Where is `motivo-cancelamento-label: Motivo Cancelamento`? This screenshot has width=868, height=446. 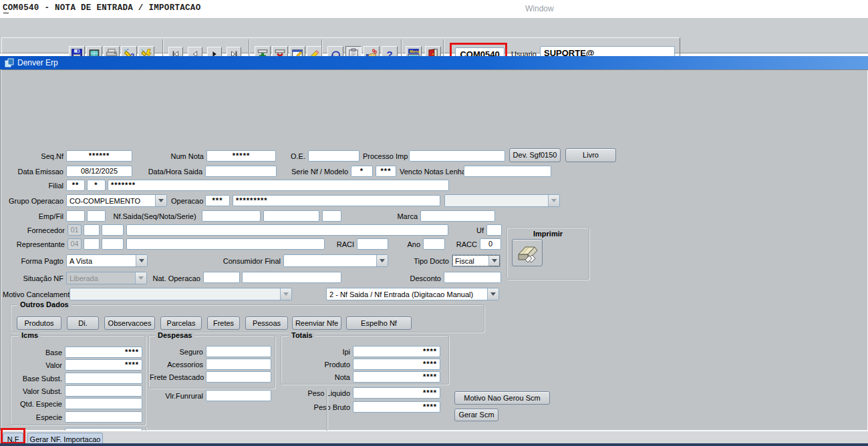
motivo-cancelamento-label: Motivo Cancelamento is located at coordinates (35, 294).